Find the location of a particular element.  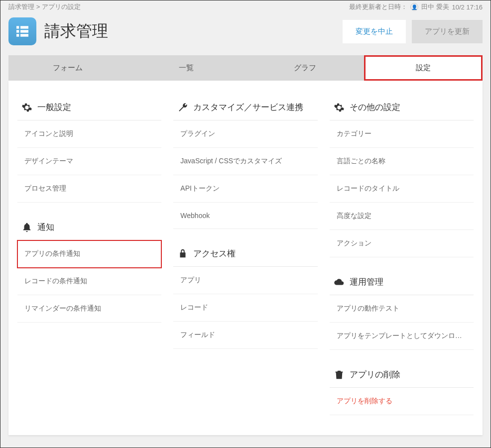

app-icon is located at coordinates (22, 31).